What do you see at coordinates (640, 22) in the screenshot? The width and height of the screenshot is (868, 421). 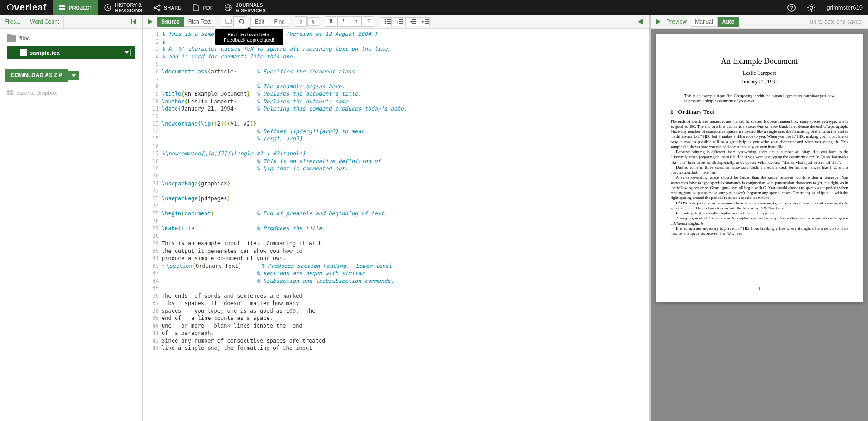 I see `expand-right-button` at bounding box center [640, 22].